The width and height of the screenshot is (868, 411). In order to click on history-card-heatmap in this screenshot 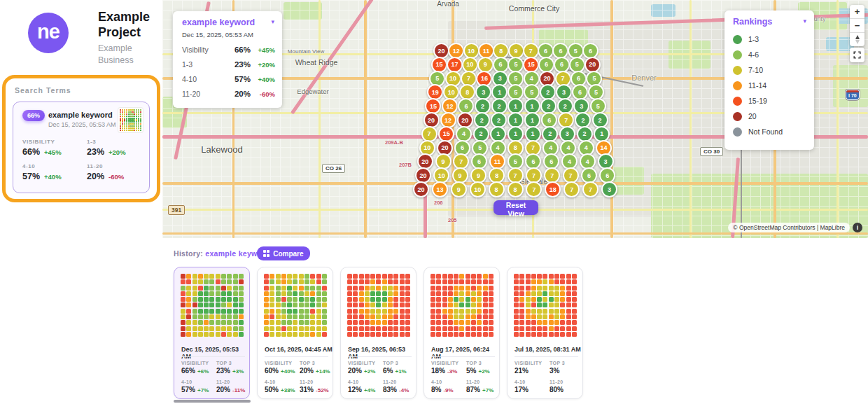, I will do `click(212, 305)`.